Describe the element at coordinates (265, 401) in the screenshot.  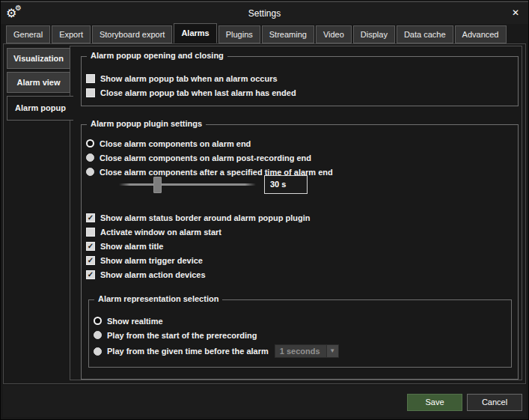
I see `footer-bar: Save Cancel` at that location.